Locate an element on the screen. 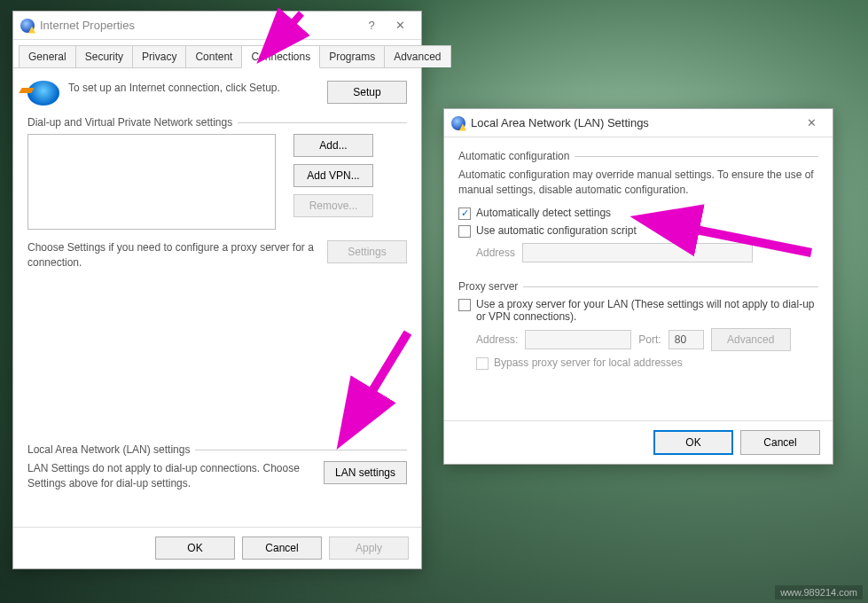 Image resolution: width=868 pixels, height=603 pixels. tab-security: Security is located at coordinates (105, 57).